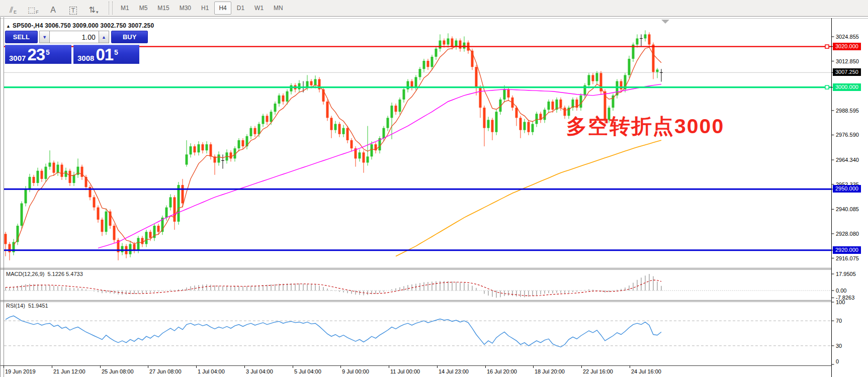 This screenshot has width=868, height=377. Describe the element at coordinates (502, 371) in the screenshot. I see `time-label: 16 Jul 20:00` at that location.